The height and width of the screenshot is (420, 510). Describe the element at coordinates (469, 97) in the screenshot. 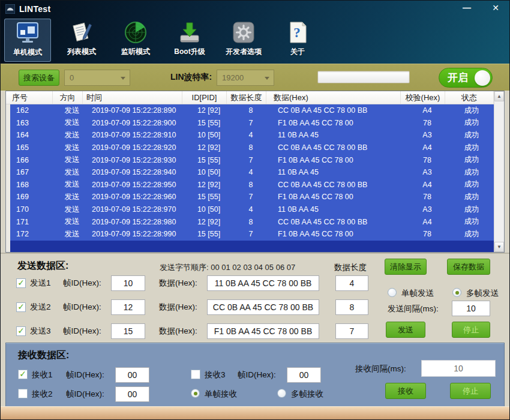

I see `column-header: 状态` at that location.